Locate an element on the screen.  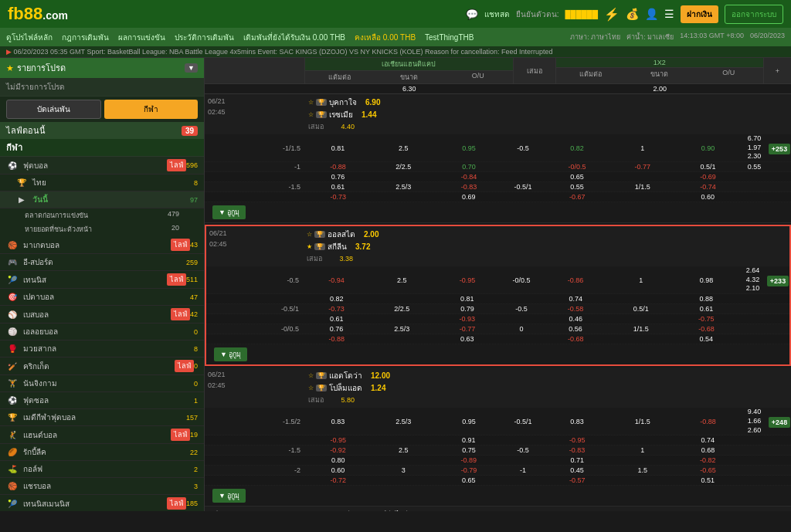
m2r6-ah1: -0.88 is located at coordinates (337, 339).